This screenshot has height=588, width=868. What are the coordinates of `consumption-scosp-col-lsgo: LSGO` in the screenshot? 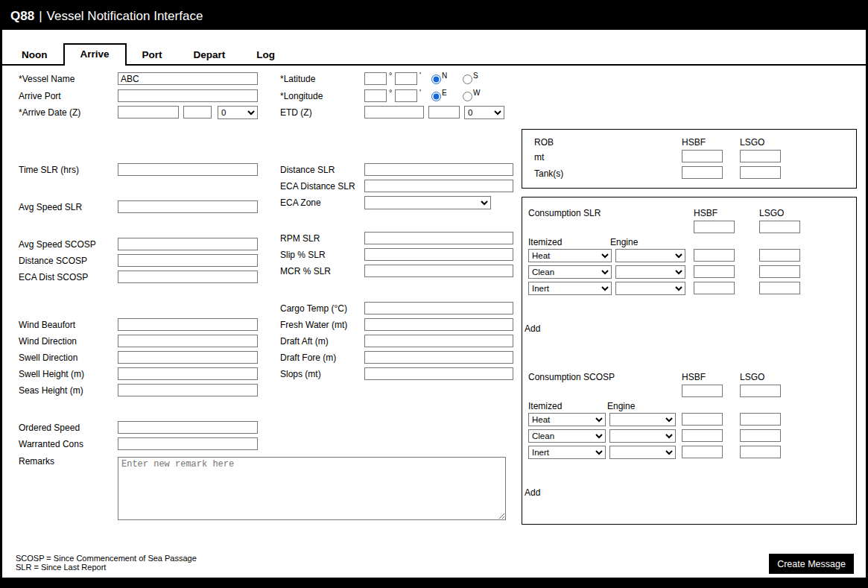 It's located at (753, 377).